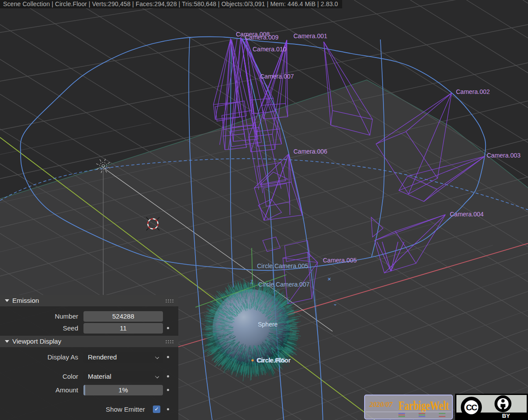 This screenshot has width=528, height=420. What do you see at coordinates (340, 260) in the screenshot?
I see `svg-text: Camera.005` at bounding box center [340, 260].